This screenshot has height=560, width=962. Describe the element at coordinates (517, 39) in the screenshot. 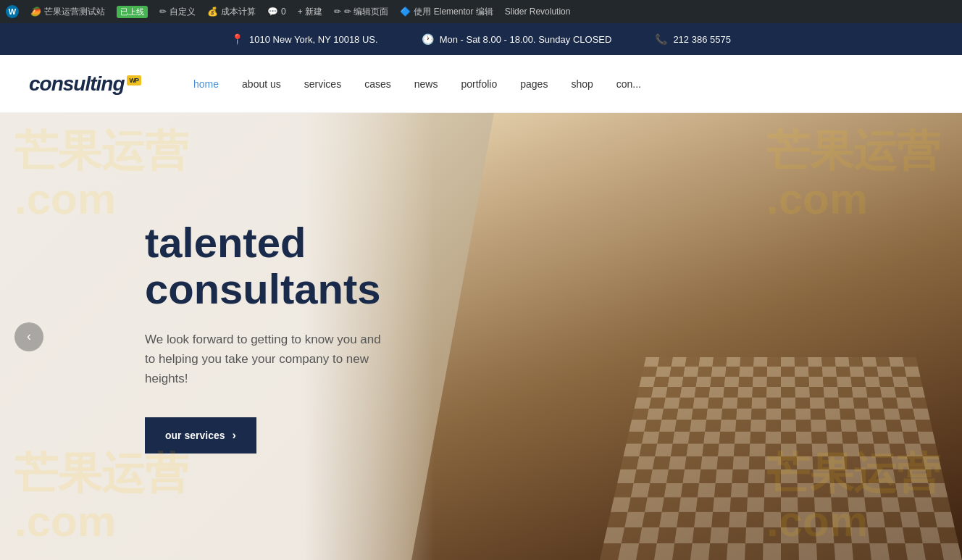

I see `hours-item: 🕐 Mon - Sat 8.00 - 18.00. Sunday CLOSED` at that location.